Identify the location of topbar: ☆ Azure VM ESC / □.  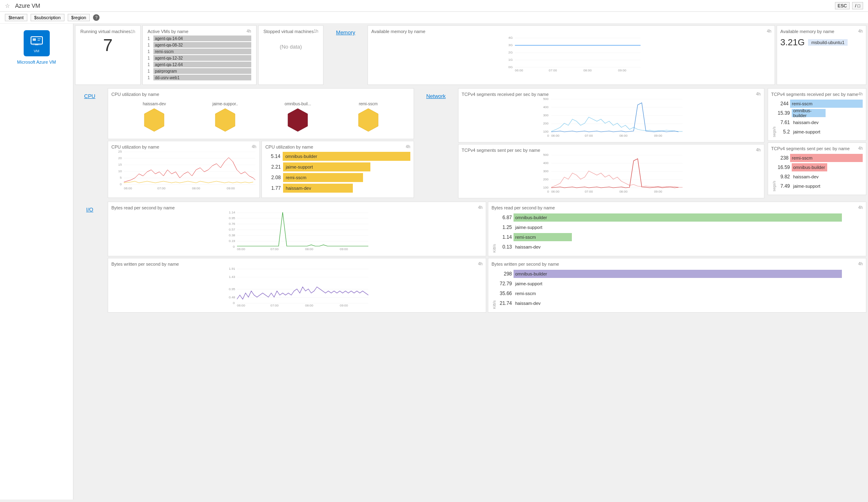
(434, 6).